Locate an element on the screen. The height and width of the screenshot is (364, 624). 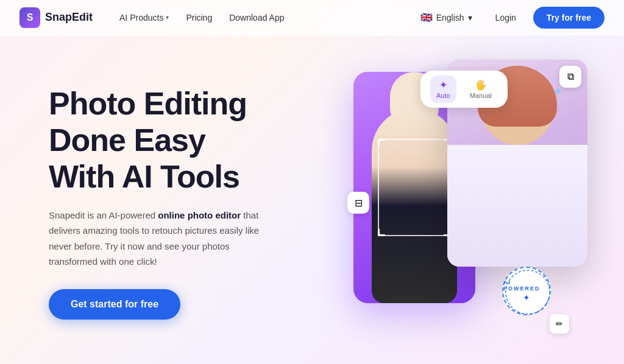
ai-star-icon: ✦ is located at coordinates (526, 298).